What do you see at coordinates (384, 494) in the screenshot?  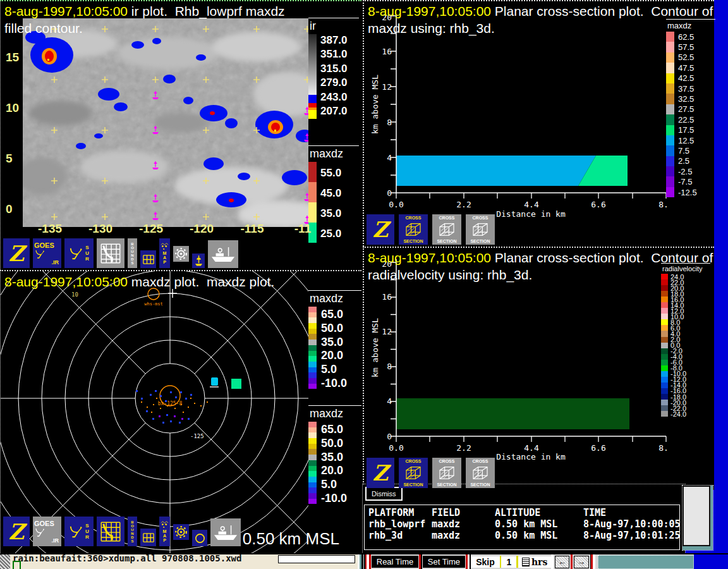 I see `dismiss-button: Dismiss` at bounding box center [384, 494].